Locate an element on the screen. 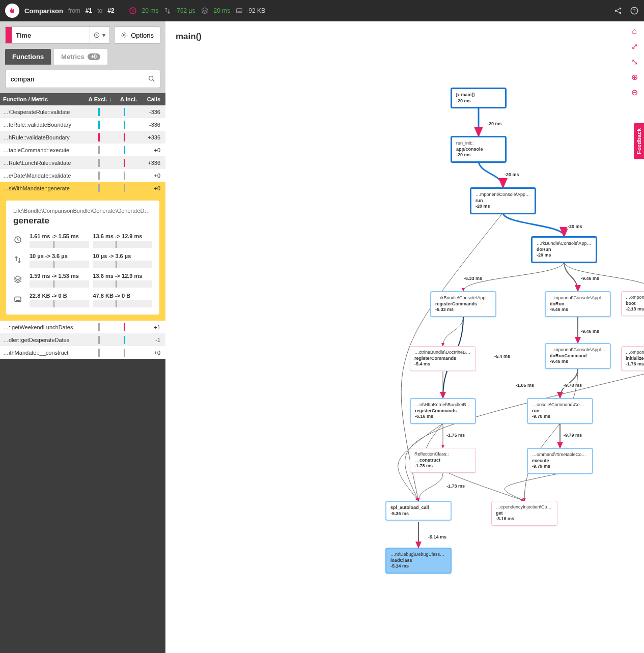 This screenshot has width=644, height=653. graph-node: …ommand\TimetableCommand::execute-9.79 m… is located at coordinates (560, 461).